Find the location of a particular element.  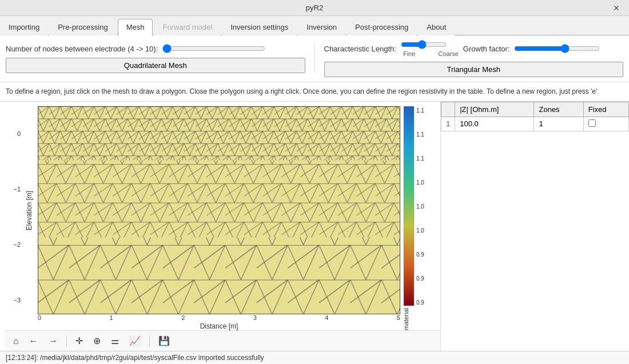

triangular-mesh-button: Triangular Mesh is located at coordinates (474, 70).